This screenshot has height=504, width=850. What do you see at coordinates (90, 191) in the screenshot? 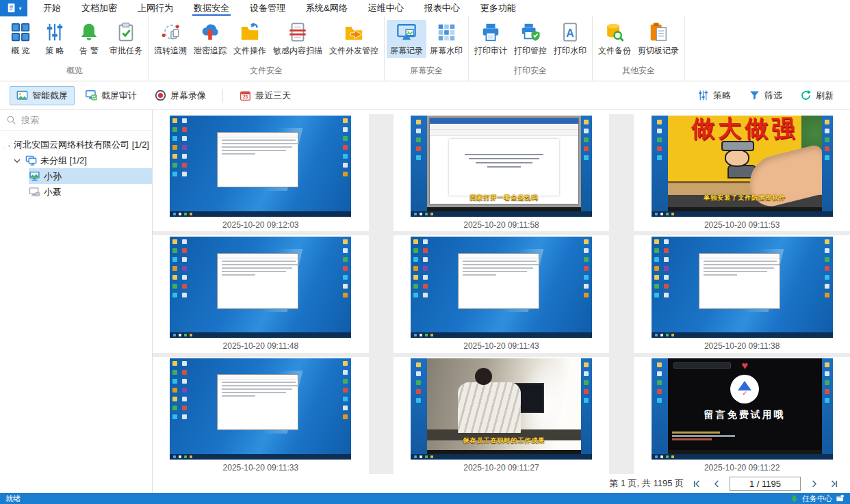
I see `tree-node-terminal-xiaonie: 小聂` at bounding box center [90, 191].